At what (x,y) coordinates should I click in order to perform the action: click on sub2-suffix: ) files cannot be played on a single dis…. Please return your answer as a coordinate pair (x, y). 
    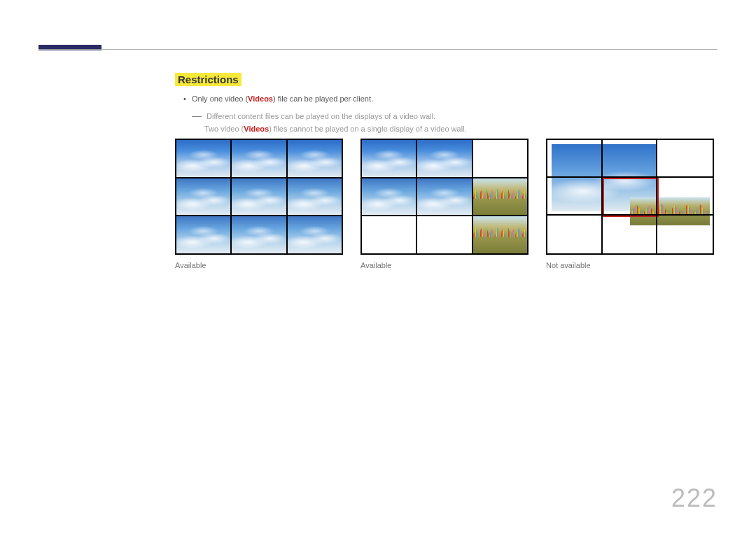
    Looking at the image, I should click on (368, 129).